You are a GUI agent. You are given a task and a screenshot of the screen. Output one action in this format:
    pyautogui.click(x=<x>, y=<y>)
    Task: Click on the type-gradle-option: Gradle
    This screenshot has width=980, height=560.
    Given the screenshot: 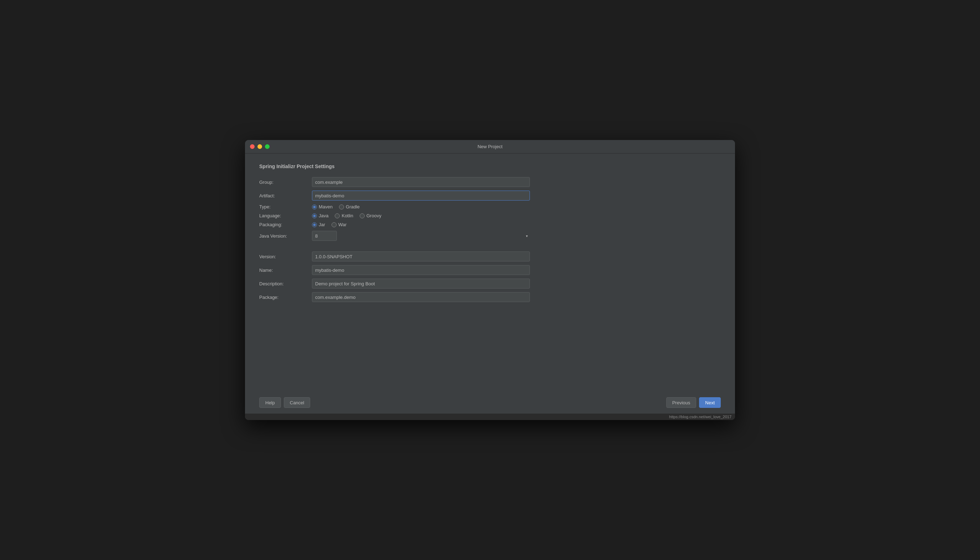 What is the action you would take?
    pyautogui.click(x=349, y=207)
    